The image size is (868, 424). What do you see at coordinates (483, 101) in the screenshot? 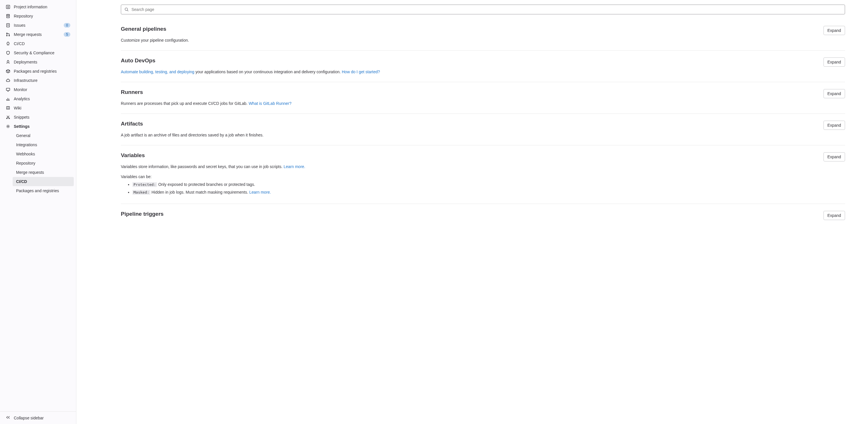
I see `section-runners: Runners Expand Runners are processes tha…` at bounding box center [483, 101].